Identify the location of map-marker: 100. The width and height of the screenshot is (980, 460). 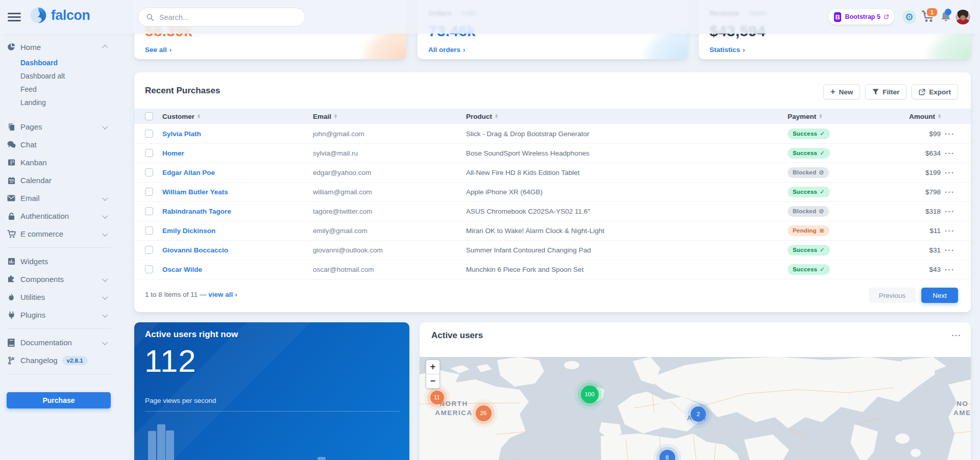
(590, 395).